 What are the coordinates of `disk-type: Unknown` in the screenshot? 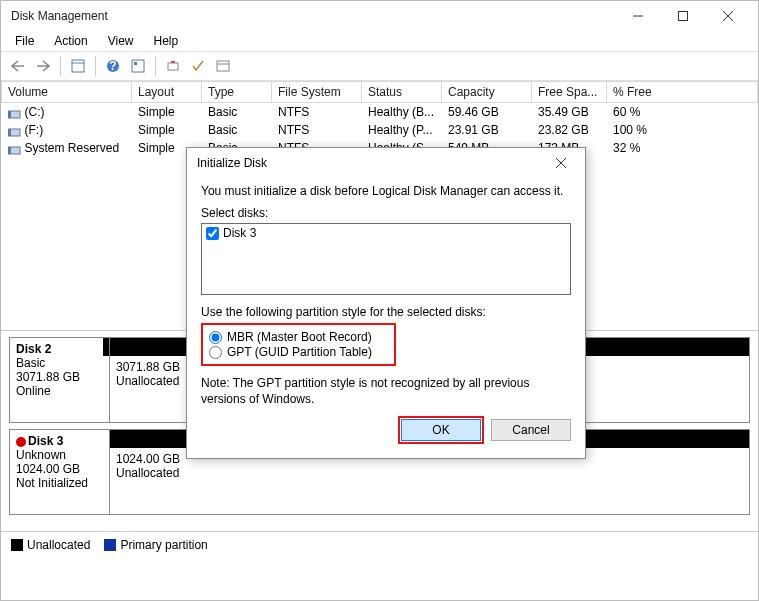 It's located at (60, 455).